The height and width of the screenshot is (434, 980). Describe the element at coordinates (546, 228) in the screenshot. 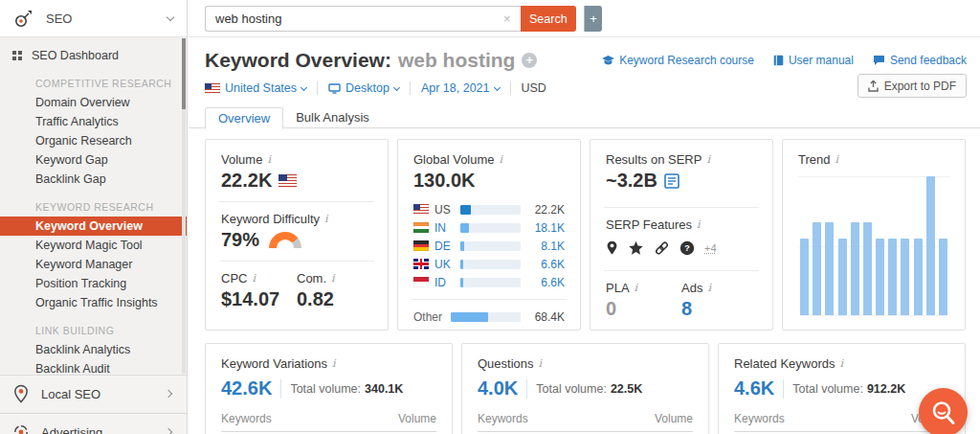

I see `country-volume: 18.1K` at that location.